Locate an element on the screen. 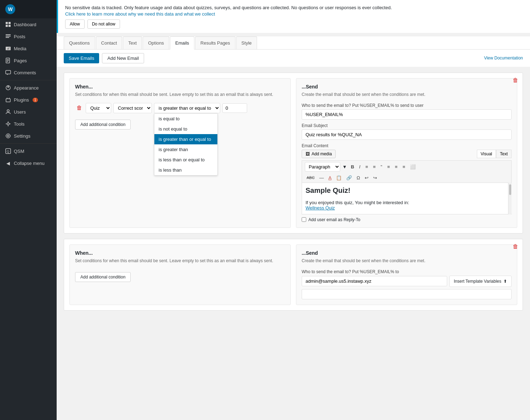 This screenshot has height=420, width=530. tab-questions: Questions is located at coordinates (79, 43).